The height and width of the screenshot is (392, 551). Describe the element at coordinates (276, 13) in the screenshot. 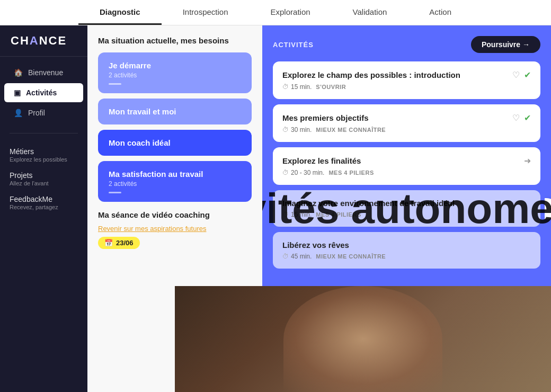

I see `top-nav: Diagnostic Introspection Exploration Val…` at that location.